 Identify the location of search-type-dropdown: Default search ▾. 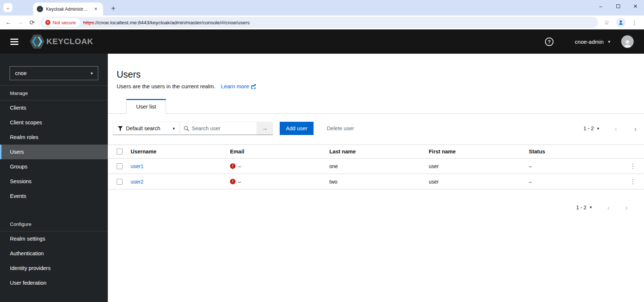
(146, 128).